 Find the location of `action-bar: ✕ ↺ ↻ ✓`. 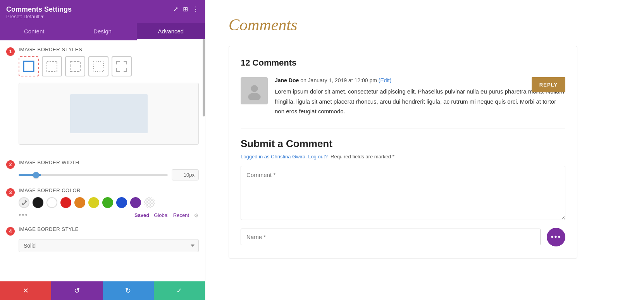

action-bar: ✕ ↺ ↻ ✓ is located at coordinates (102, 291).